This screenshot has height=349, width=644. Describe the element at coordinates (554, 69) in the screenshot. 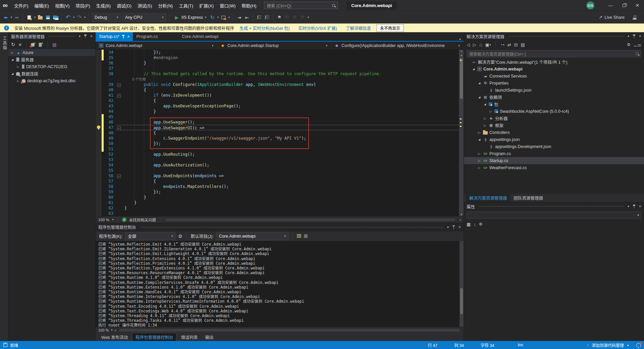

I see `tree-item: ◢⊕Core.Admin.webapi` at that location.